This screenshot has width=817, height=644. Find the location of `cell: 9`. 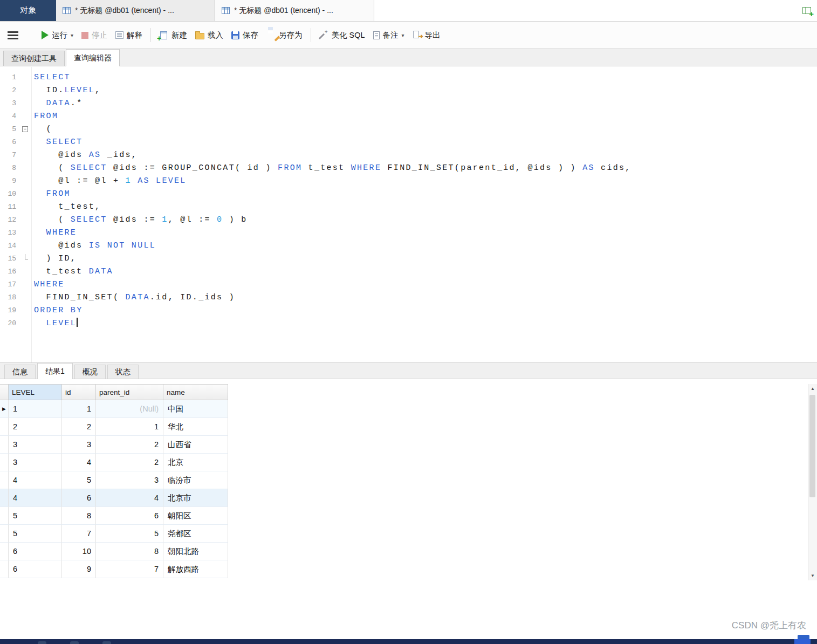

cell: 9 is located at coordinates (79, 570).